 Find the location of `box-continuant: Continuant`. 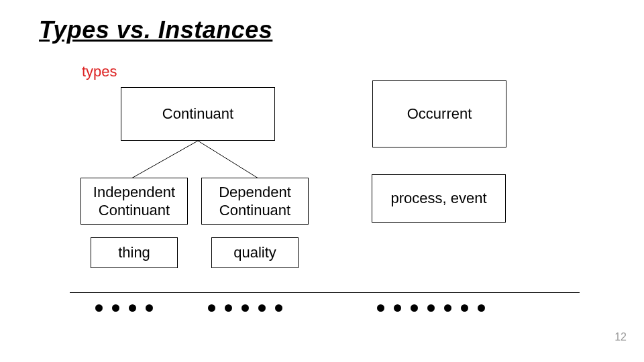

box-continuant: Continuant is located at coordinates (198, 114).